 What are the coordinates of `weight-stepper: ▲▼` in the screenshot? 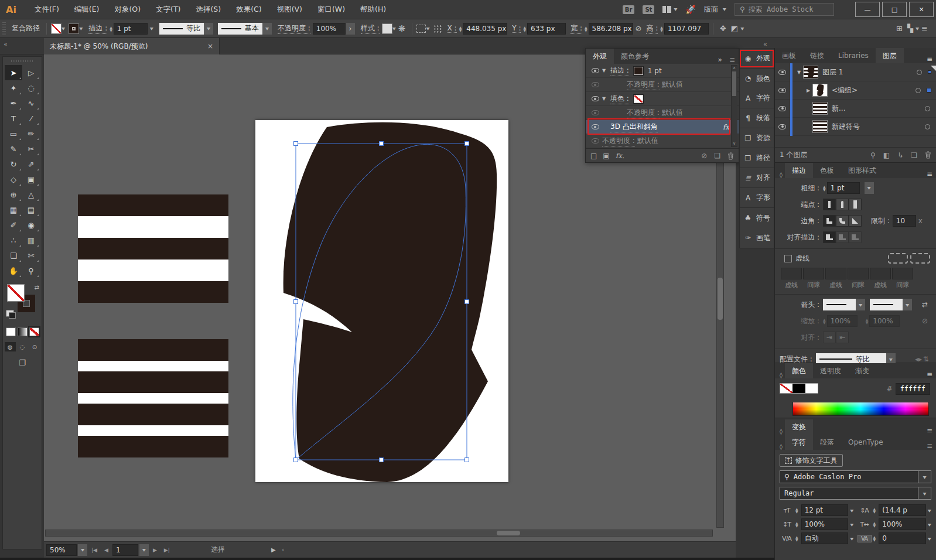 It's located at (825, 188).